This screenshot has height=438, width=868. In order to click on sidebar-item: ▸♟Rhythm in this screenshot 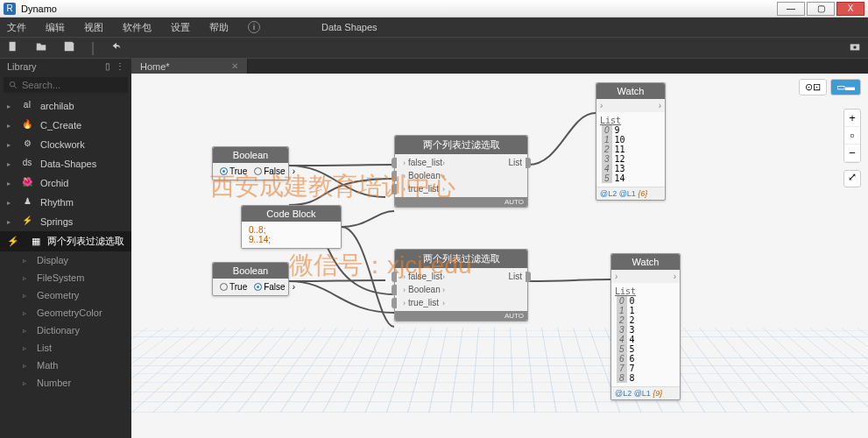, I will do `click(66, 202)`.